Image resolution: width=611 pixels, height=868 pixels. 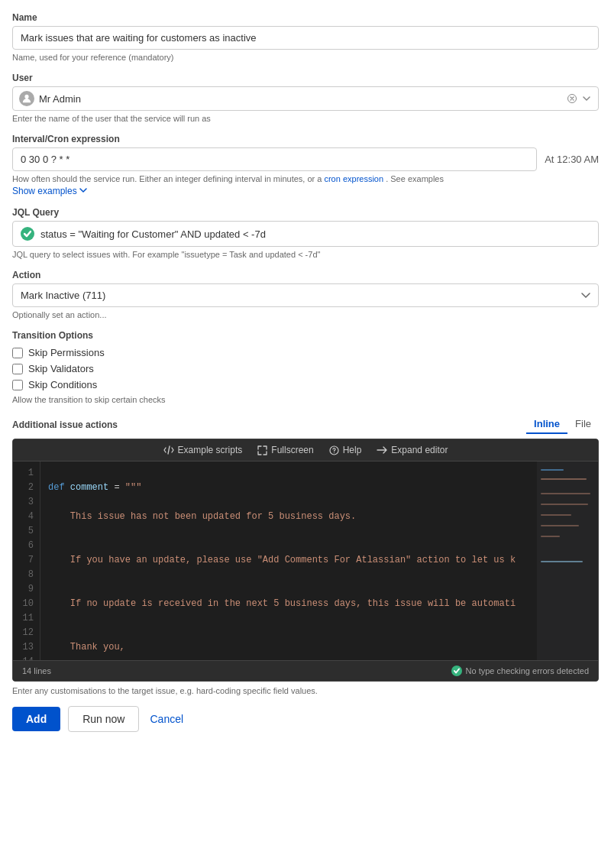 What do you see at coordinates (275, 159) in the screenshot?
I see `cron-input-wrapper` at bounding box center [275, 159].